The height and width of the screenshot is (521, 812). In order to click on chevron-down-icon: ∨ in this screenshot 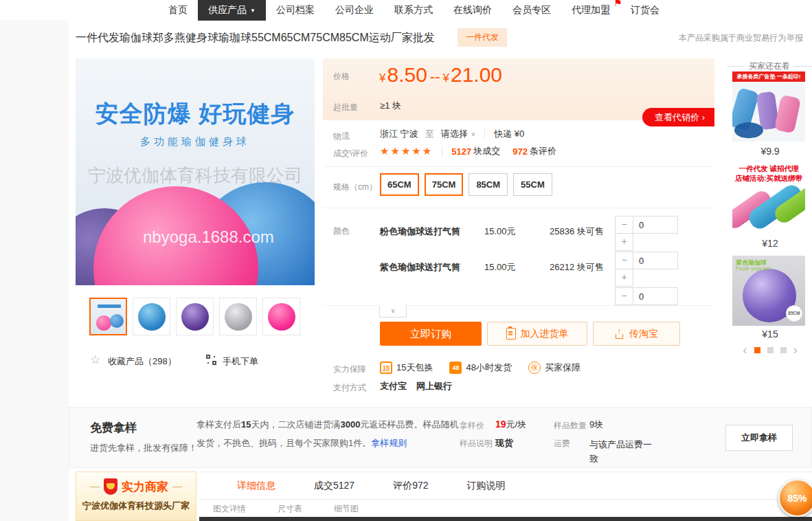, I will do `click(474, 134)`.